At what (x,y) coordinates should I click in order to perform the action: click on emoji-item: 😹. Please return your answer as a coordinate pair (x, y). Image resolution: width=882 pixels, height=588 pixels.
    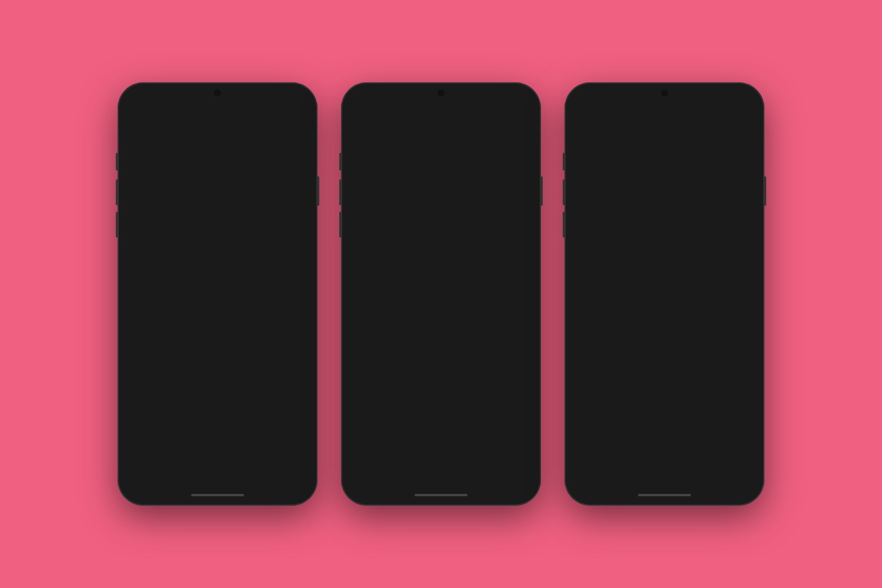
    Looking at the image, I should click on (134, 434).